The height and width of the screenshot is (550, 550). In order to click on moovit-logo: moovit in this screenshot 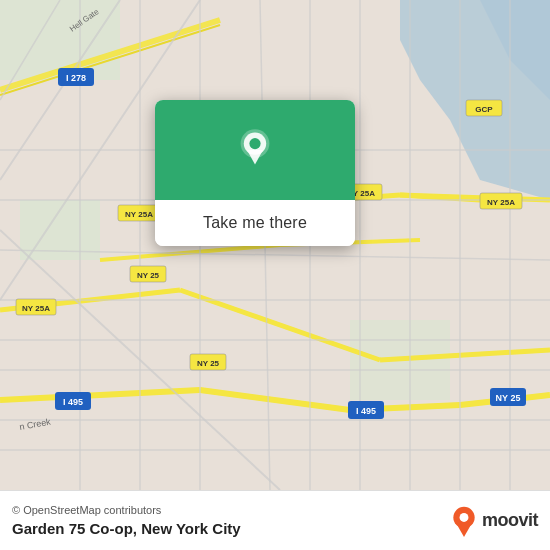, I will do `click(494, 521)`.